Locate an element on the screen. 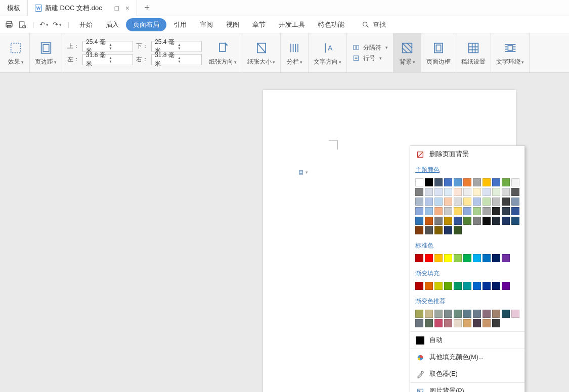 The width and height of the screenshot is (569, 392). paragraph-placeholder-icon: ▾ is located at coordinates (302, 172).